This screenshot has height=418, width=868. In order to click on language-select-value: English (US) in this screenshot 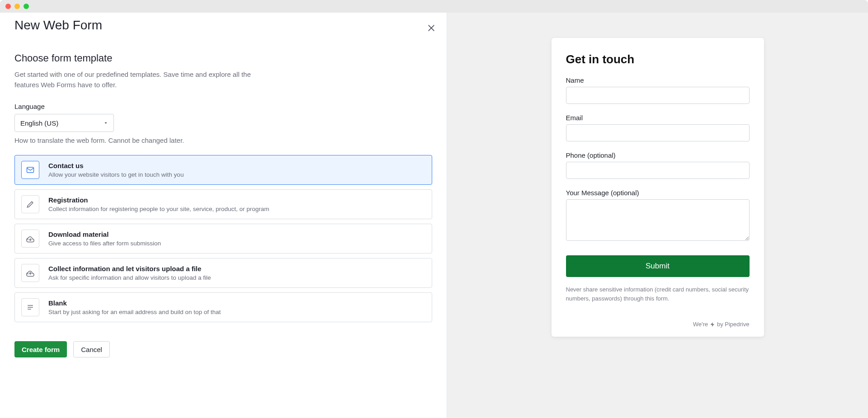, I will do `click(39, 123)`.